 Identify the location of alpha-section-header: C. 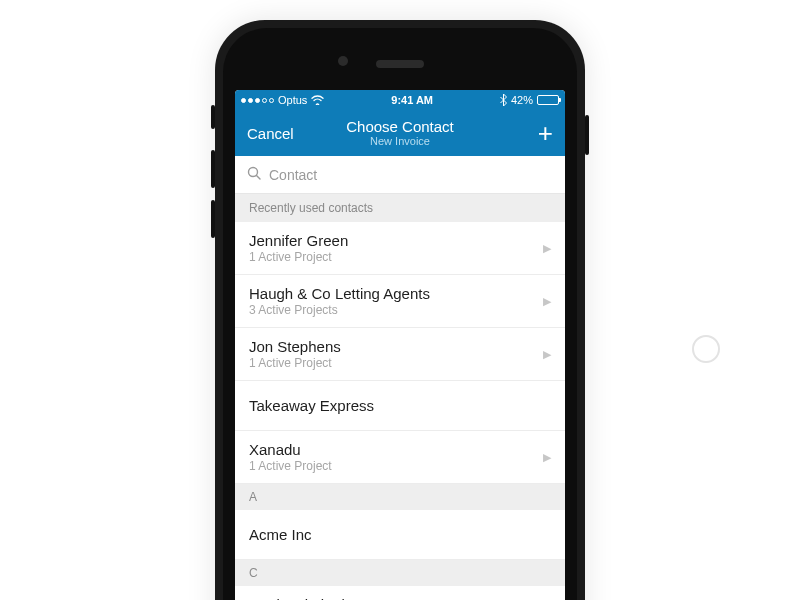
(400, 573).